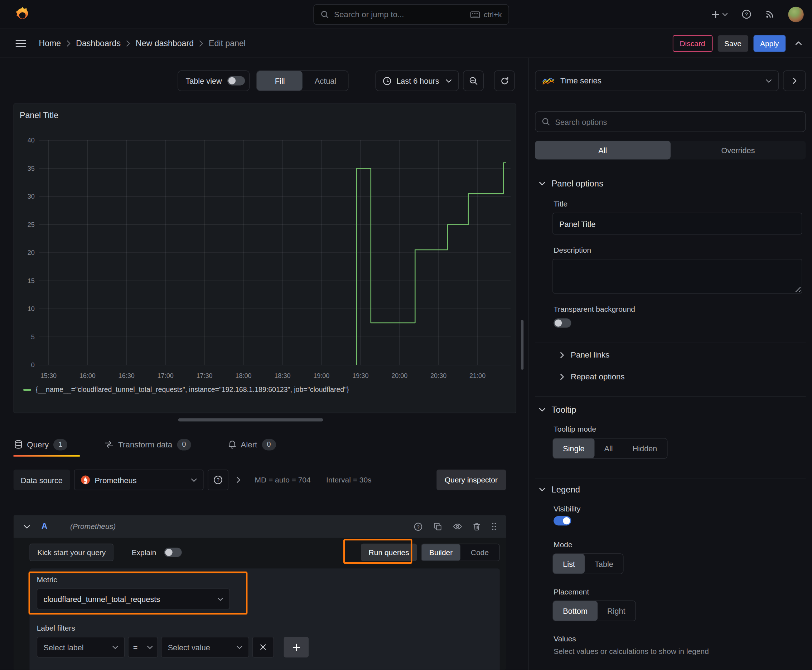 This screenshot has height=670, width=812. What do you see at coordinates (770, 14) in the screenshot?
I see `news-button` at bounding box center [770, 14].